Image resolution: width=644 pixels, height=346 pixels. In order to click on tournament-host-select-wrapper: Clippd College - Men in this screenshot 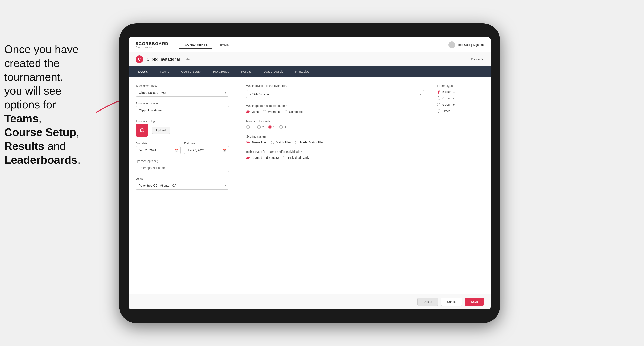, I will do `click(182, 93)`.